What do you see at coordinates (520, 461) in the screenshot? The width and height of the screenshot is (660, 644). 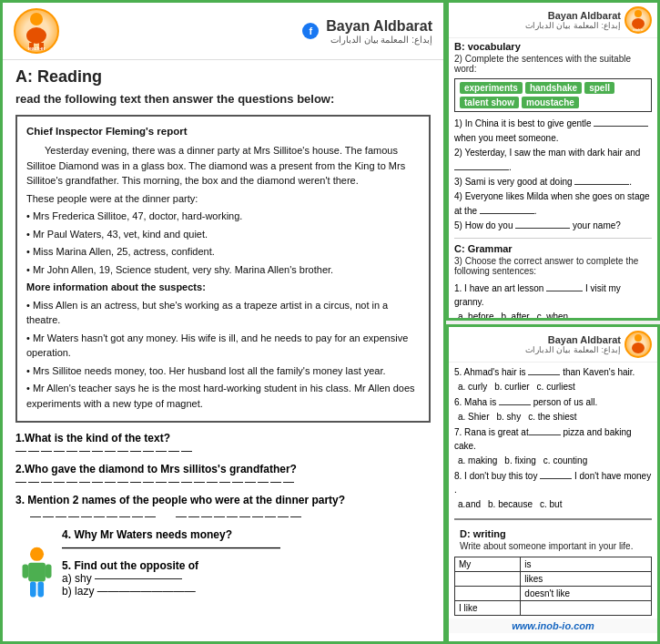 I see `opt-b7: b. fixing` at bounding box center [520, 461].